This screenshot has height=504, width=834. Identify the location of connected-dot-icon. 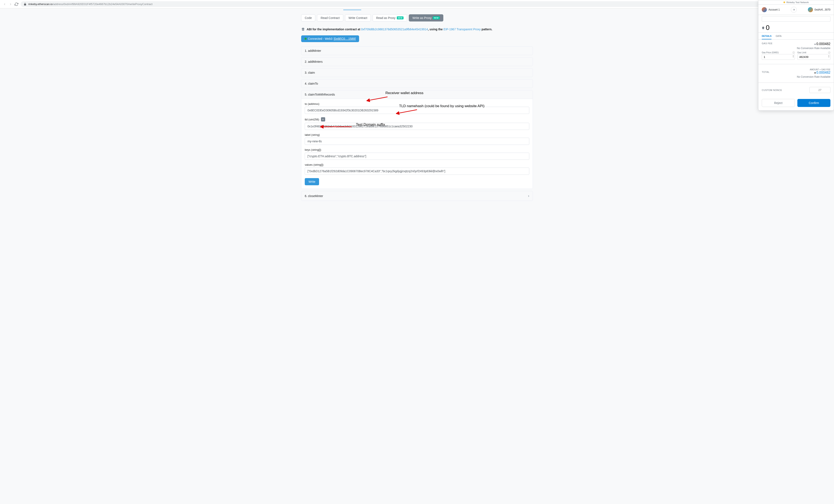
(306, 39).